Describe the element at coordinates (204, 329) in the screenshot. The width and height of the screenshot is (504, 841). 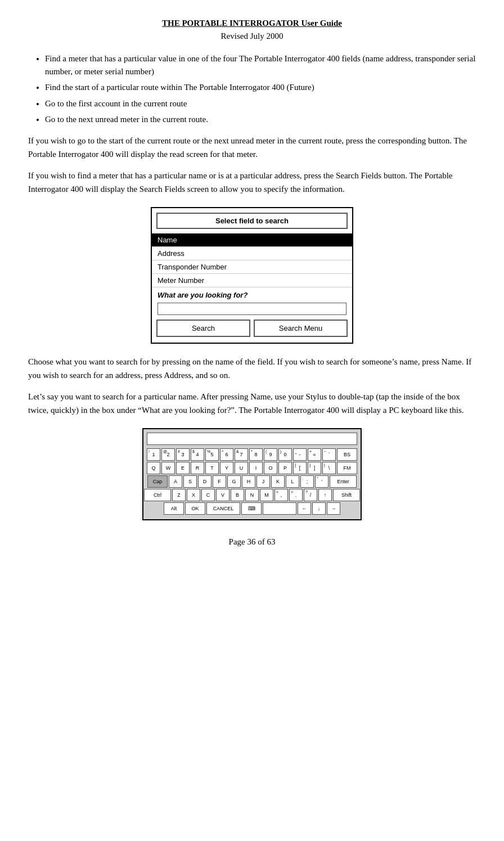
I see `search-button: Search` at that location.